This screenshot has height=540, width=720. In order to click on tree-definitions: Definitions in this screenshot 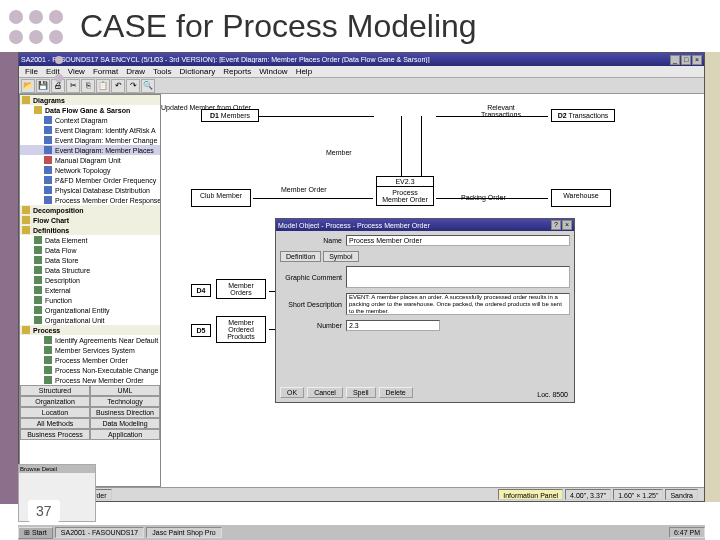, I will do `click(90, 230)`.